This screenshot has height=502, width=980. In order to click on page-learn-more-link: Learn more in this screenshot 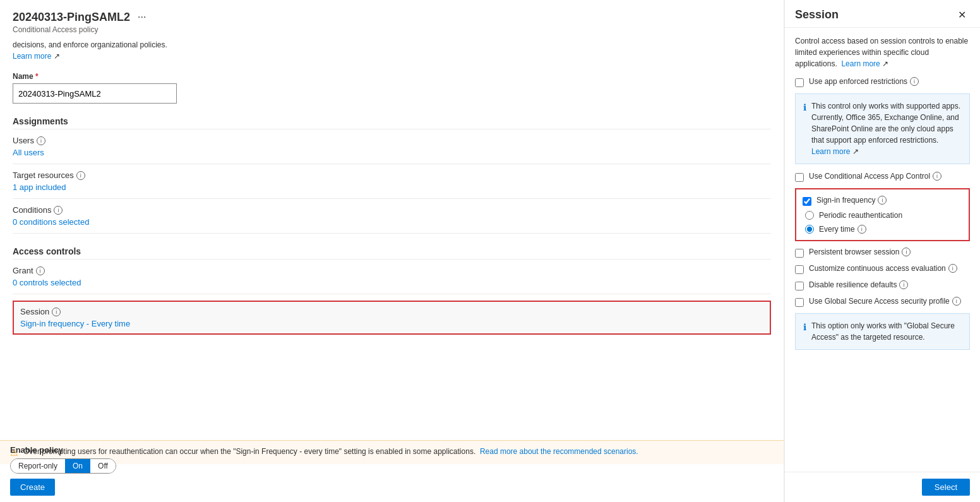, I will do `click(32, 56)`.